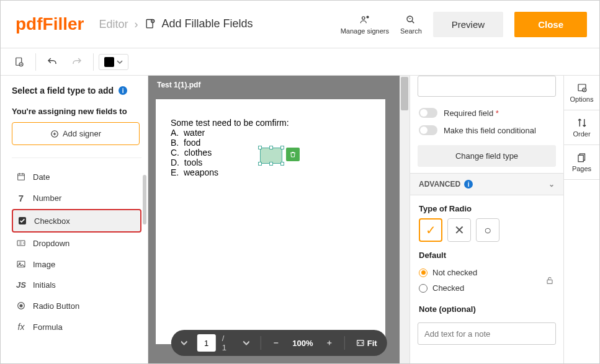  Describe the element at coordinates (21, 264) in the screenshot. I see `image-icon` at that location.